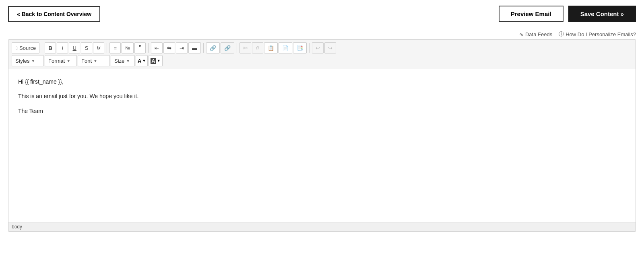 The width and height of the screenshot is (644, 267). I want to click on font-color-a-label: A, so click(139, 61).